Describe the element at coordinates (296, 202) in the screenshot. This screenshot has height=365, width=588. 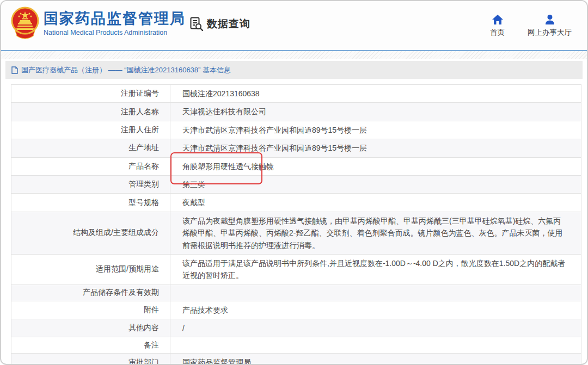
I see `table-row-model-spec: 型号规格 夜戴型` at that location.